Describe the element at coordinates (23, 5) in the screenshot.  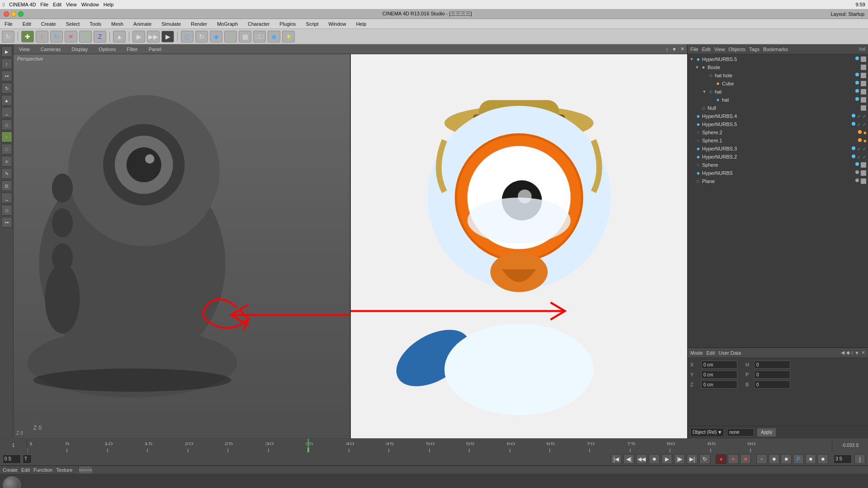
I see `app-name: CINEMA 4D` at that location.